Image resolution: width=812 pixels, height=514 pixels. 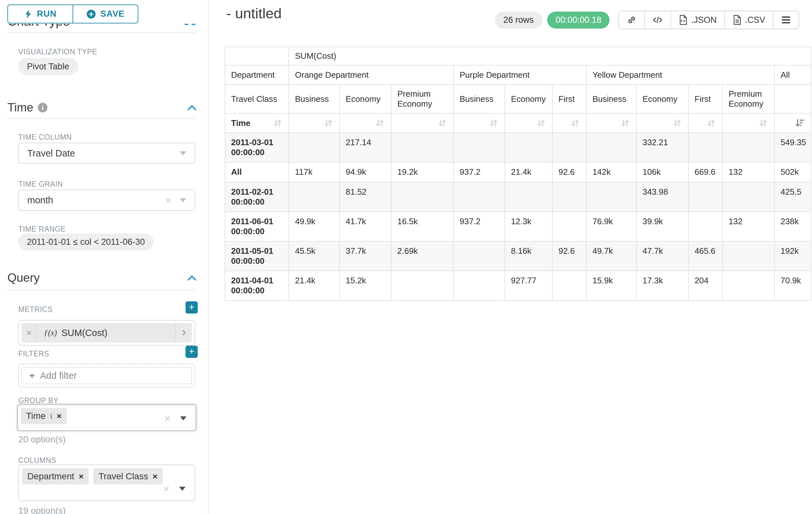 I want to click on pivot-value-cell: 549.35, so click(x=793, y=147).